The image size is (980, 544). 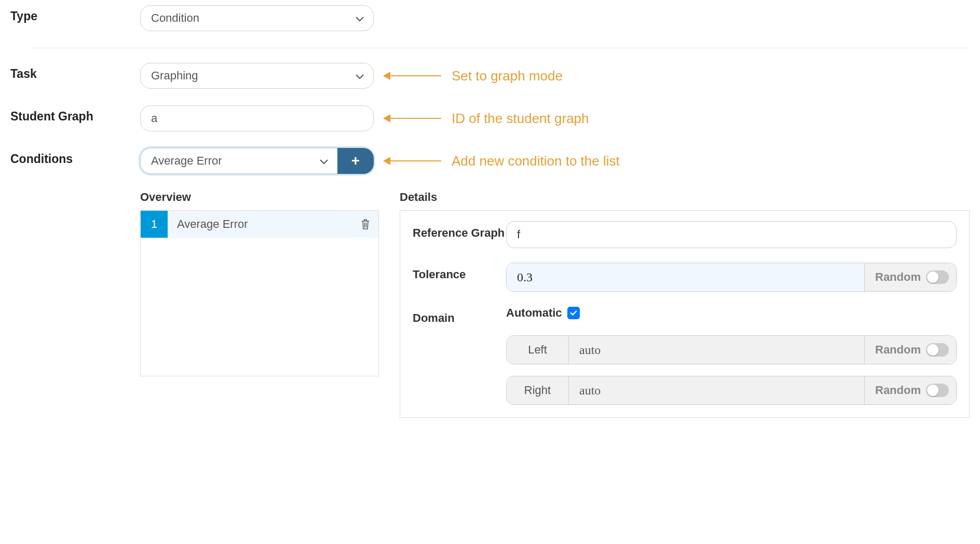 I want to click on domain-right-random-toggle, so click(x=937, y=390).